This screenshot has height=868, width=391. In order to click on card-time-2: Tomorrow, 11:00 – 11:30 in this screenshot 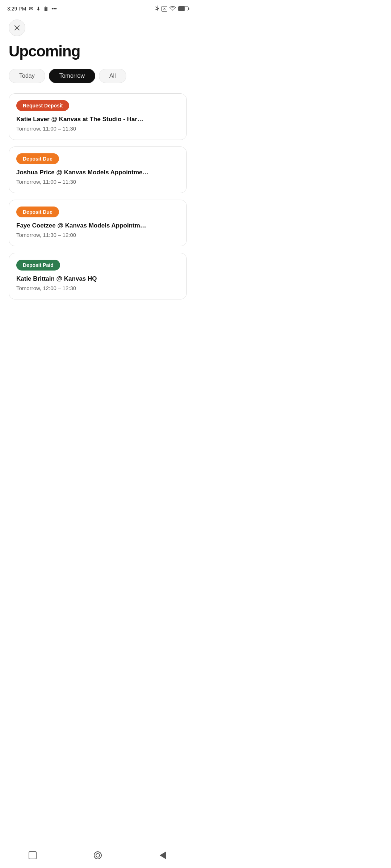, I will do `click(98, 182)`.